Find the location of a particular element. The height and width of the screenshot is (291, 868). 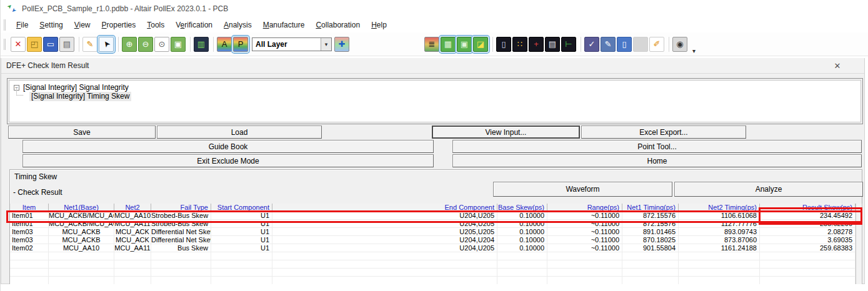

option-tools-icon: ✐ is located at coordinates (657, 44).